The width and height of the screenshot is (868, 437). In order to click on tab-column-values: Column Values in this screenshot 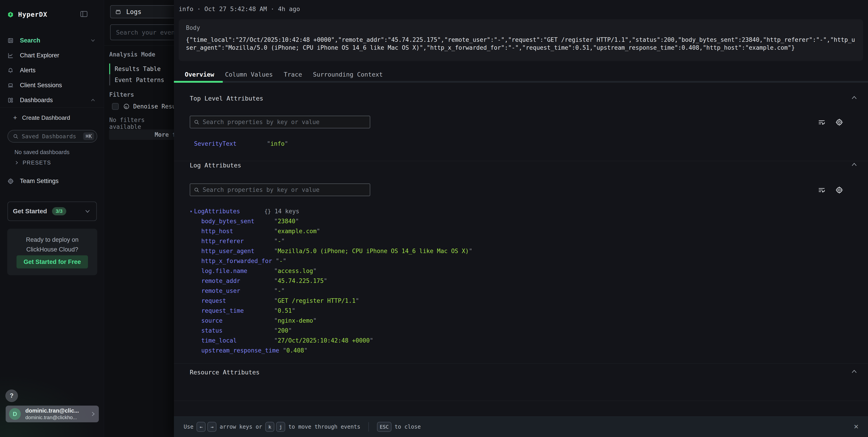, I will do `click(249, 74)`.